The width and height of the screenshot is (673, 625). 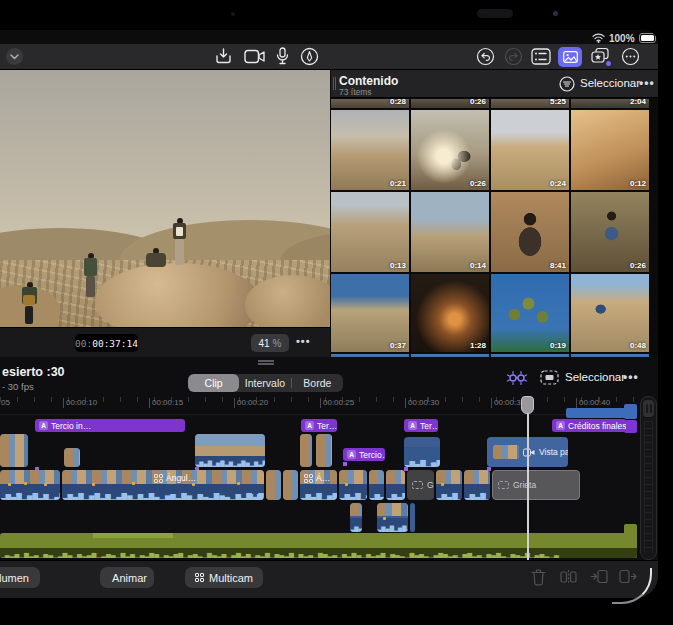 I want to click on media-thumbnail: 0:14, so click(x=450, y=232).